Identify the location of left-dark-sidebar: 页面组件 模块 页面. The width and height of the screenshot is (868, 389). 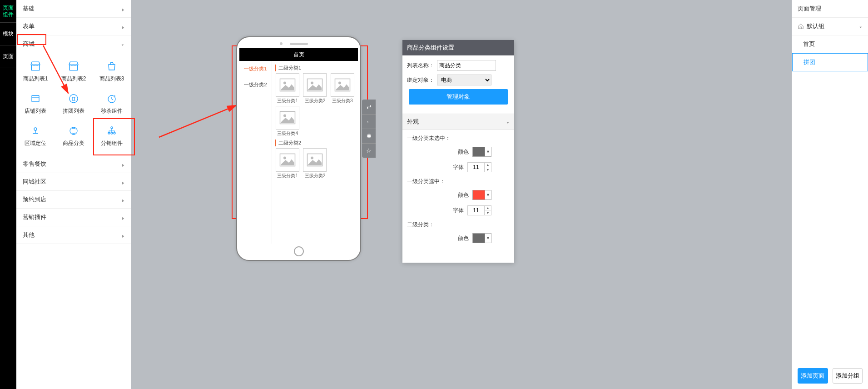
(8, 194).